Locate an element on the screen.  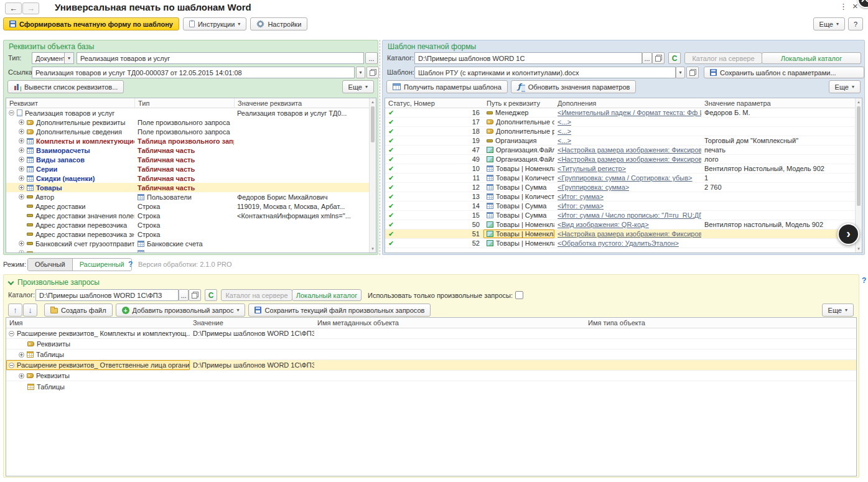
col-header-meta-name: Имя метаданных объекта is located at coordinates (449, 323).